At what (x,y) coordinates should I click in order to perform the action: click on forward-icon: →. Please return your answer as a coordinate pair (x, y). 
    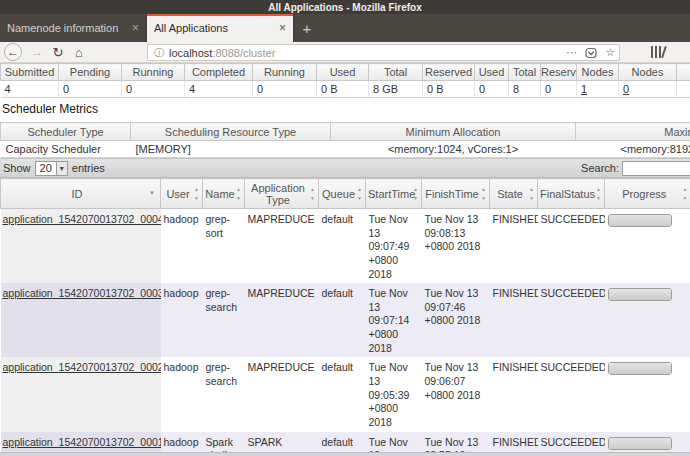
    Looking at the image, I should click on (37, 52).